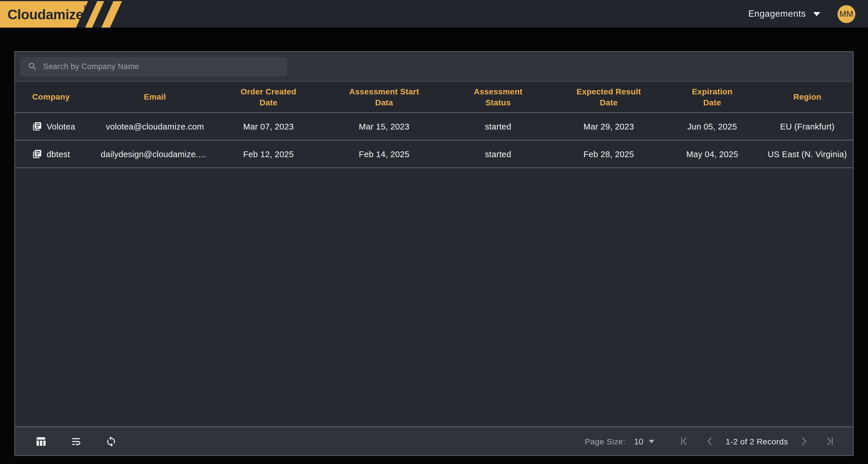  I want to click on order-created-date-cell: Feb 12, 2025, so click(268, 154).